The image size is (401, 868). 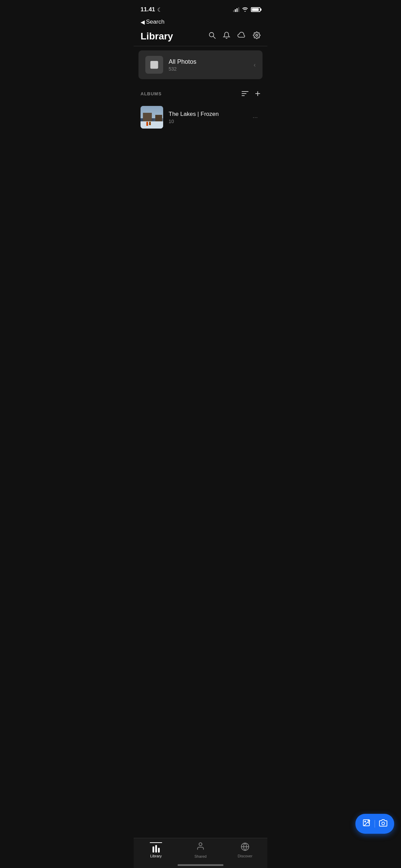 What do you see at coordinates (200, 65) in the screenshot?
I see `all-photos-row: All Photos 532 ‹` at bounding box center [200, 65].